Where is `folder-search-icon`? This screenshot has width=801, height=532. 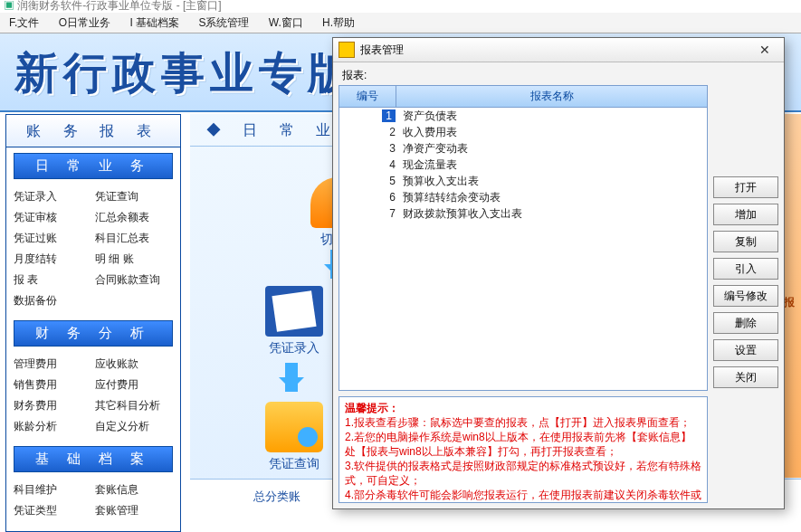
folder-search-icon is located at coordinates (294, 427).